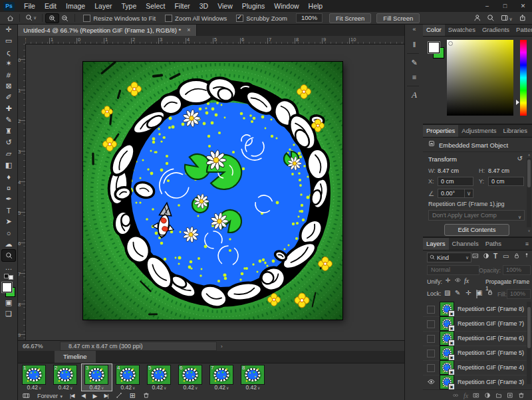 Image resolution: width=532 pixels, height=400 pixels. Describe the element at coordinates (491, 19) in the screenshot. I see `search-icon` at that location.